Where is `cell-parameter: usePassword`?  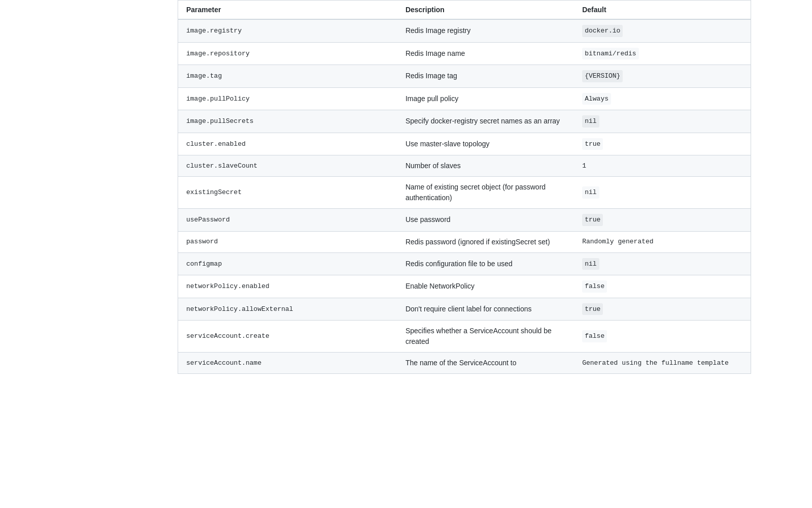 cell-parameter: usePassword is located at coordinates (288, 220).